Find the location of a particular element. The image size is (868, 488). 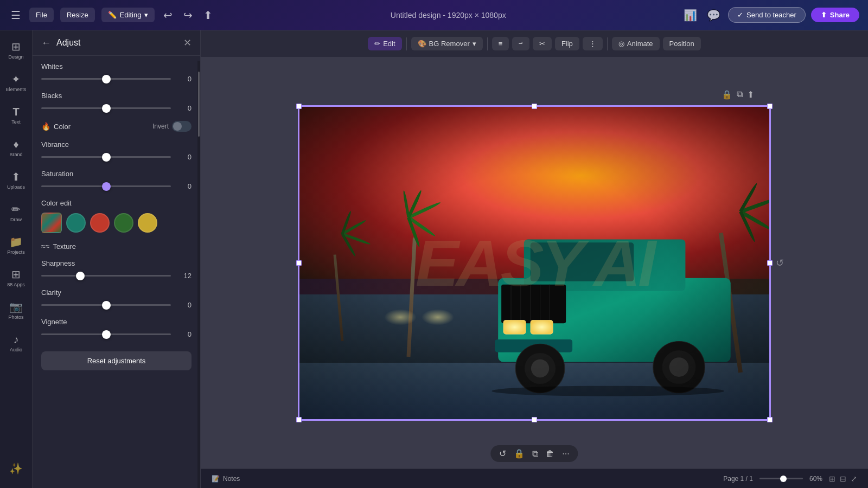

sidebar-item-text: T Text is located at coordinates (16, 115).